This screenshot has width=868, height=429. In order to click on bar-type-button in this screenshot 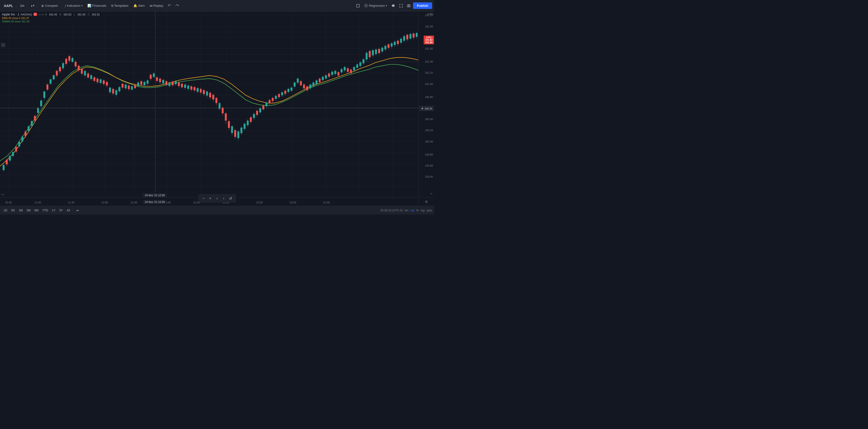, I will do `click(33, 6)`.